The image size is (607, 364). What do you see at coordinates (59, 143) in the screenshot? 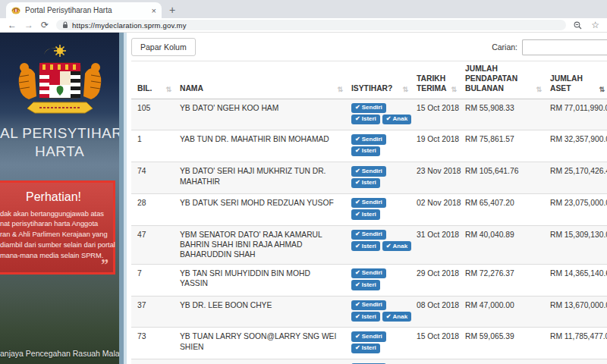
I see `portal-title: AL PERISYTIHARAN HARTA` at bounding box center [59, 143].